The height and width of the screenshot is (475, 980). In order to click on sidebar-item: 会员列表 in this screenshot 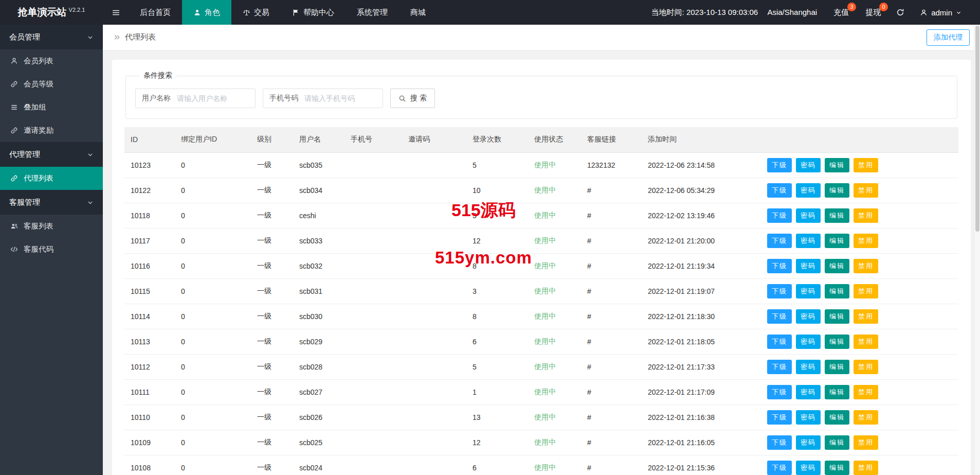, I will do `click(51, 61)`.